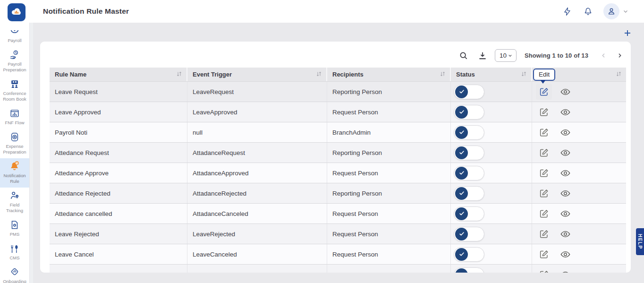  Describe the element at coordinates (257, 75) in the screenshot. I see `column-header-event-trigger: Event Trigger` at that location.